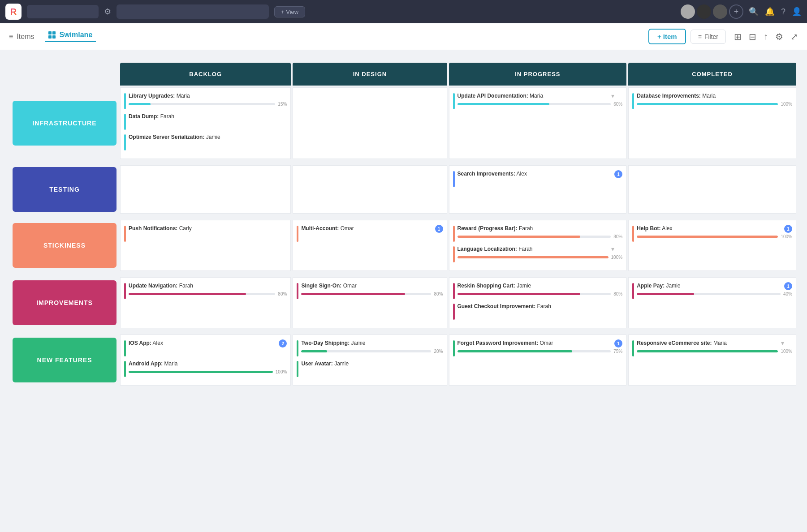 Image resolution: width=807 pixels, height=532 pixels. Describe the element at coordinates (205, 291) in the screenshot. I see `task-card: Update Navigation: Farah80%` at that location.